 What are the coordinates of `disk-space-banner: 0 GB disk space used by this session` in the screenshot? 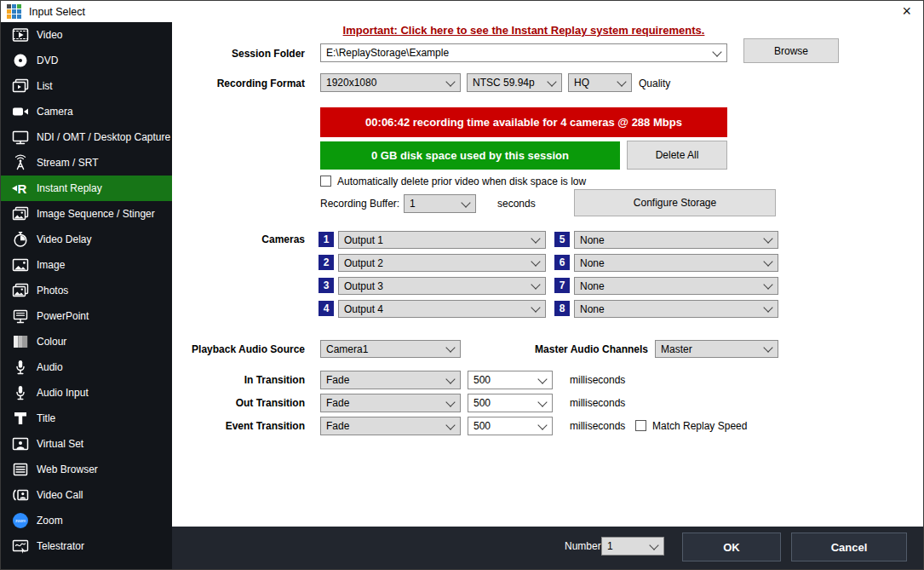 It's located at (470, 155).